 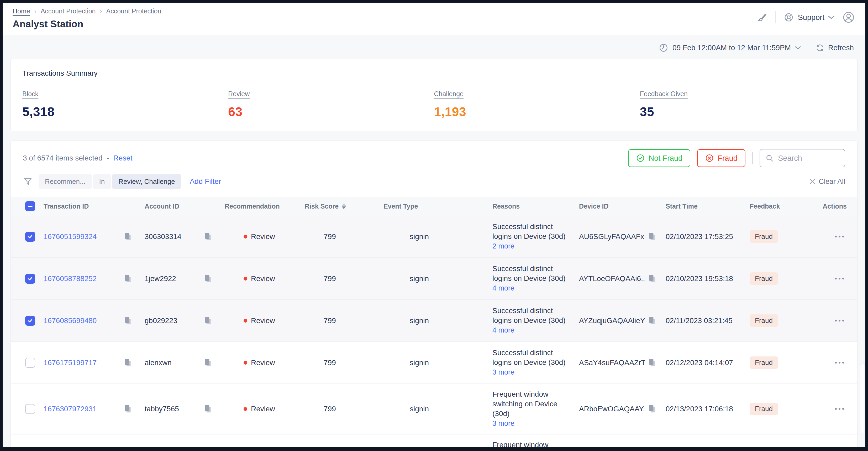 What do you see at coordinates (22, 11) in the screenshot?
I see `breadcrumb-home: Home` at bounding box center [22, 11].